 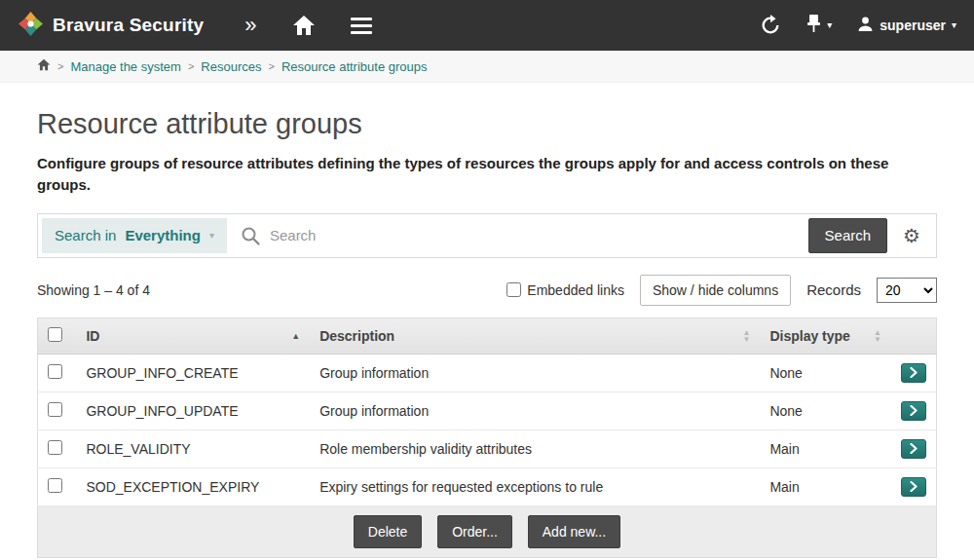 What do you see at coordinates (907, 290) in the screenshot?
I see `records-select: 20` at bounding box center [907, 290].